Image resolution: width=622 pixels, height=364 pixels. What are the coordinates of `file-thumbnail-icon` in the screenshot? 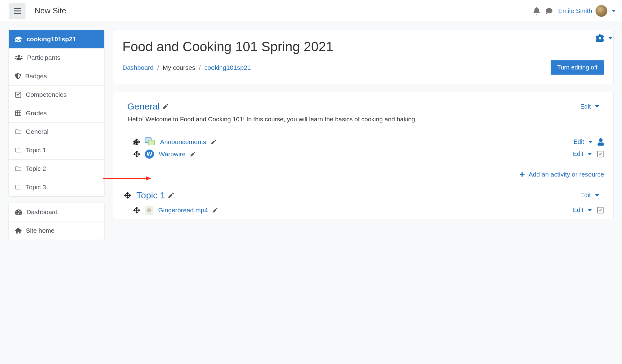 It's located at (149, 210).